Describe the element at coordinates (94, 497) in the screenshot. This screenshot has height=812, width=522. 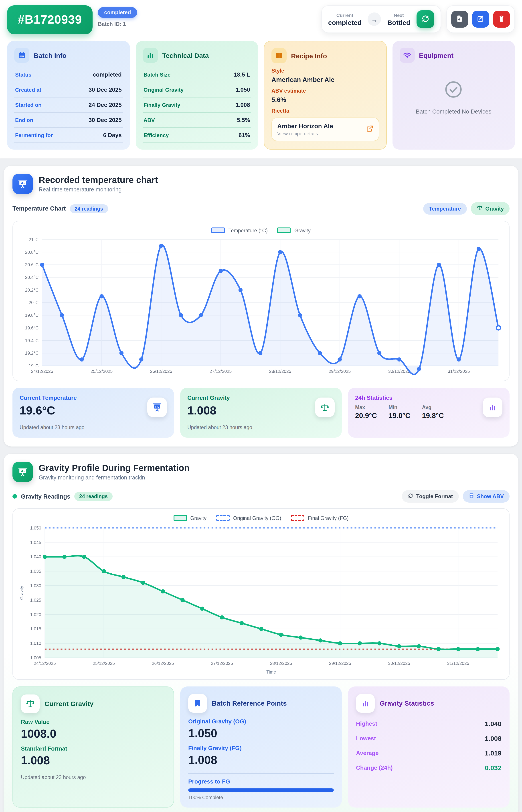
I see `gravity-readings-badge: 24 readings` at that location.